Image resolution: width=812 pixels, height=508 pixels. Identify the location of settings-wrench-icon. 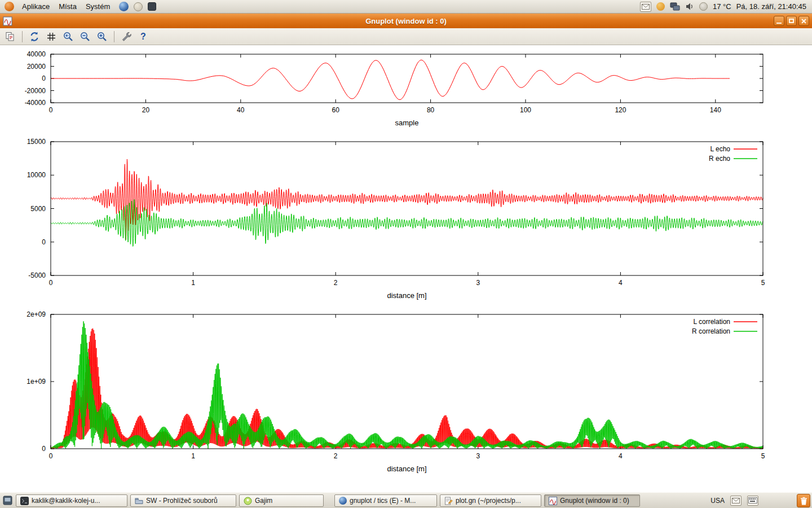
(126, 37).